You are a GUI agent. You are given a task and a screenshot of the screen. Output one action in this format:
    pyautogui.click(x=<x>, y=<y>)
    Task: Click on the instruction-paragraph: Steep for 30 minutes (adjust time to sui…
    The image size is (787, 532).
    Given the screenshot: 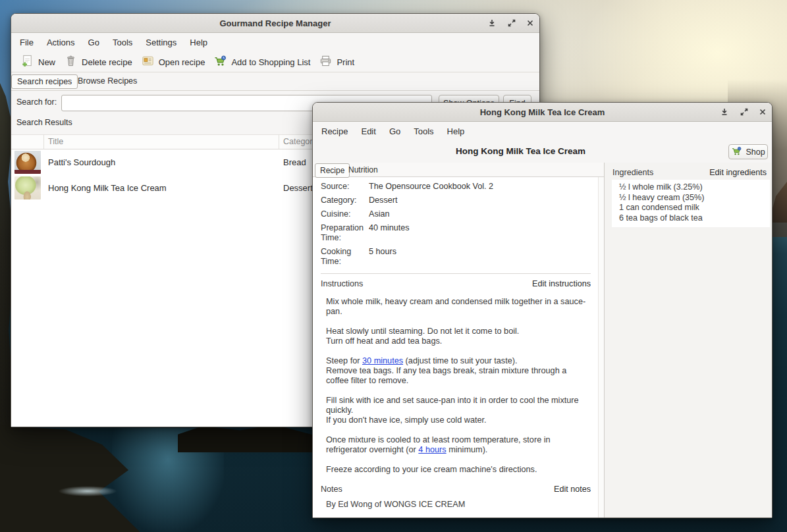 What is the action you would take?
    pyautogui.click(x=457, y=371)
    